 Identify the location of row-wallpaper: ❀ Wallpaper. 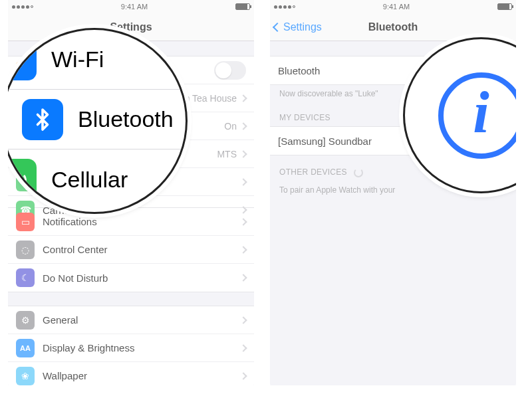
(131, 373).